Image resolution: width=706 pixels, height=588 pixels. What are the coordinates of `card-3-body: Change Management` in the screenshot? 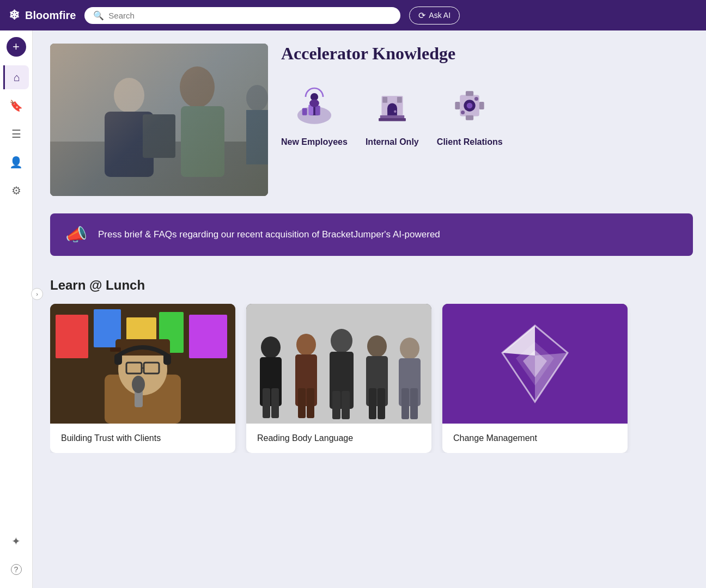 It's located at (535, 438).